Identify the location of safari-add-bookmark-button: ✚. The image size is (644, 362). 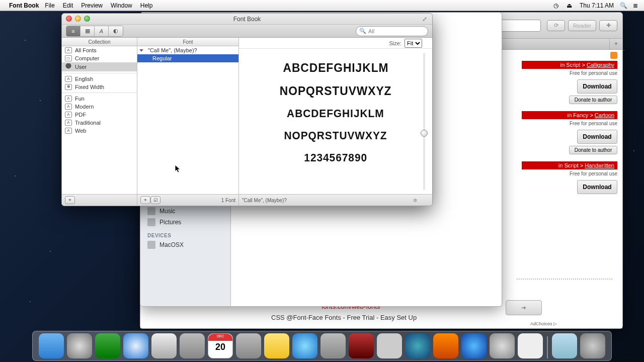
(608, 26).